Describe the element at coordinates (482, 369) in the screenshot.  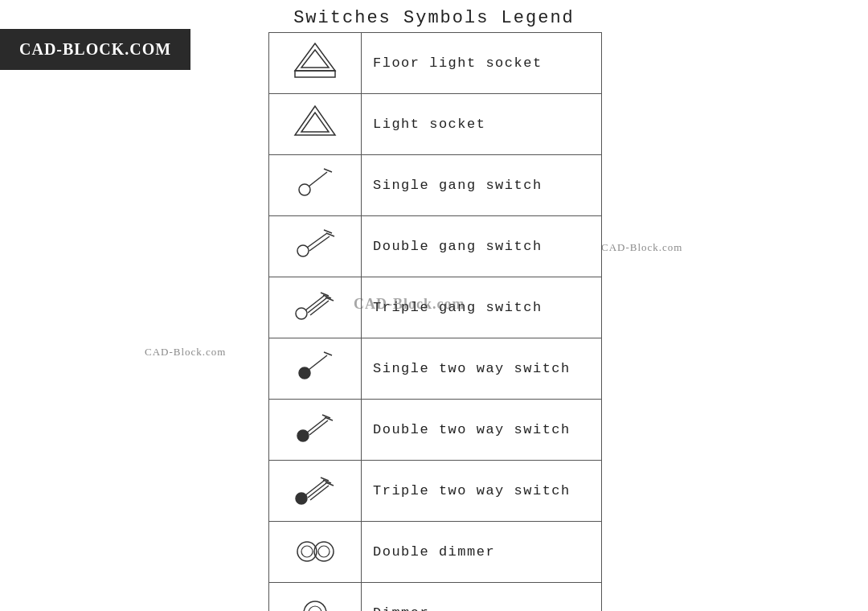
I see `label-single-two-way-switch: Single two way switch` at that location.